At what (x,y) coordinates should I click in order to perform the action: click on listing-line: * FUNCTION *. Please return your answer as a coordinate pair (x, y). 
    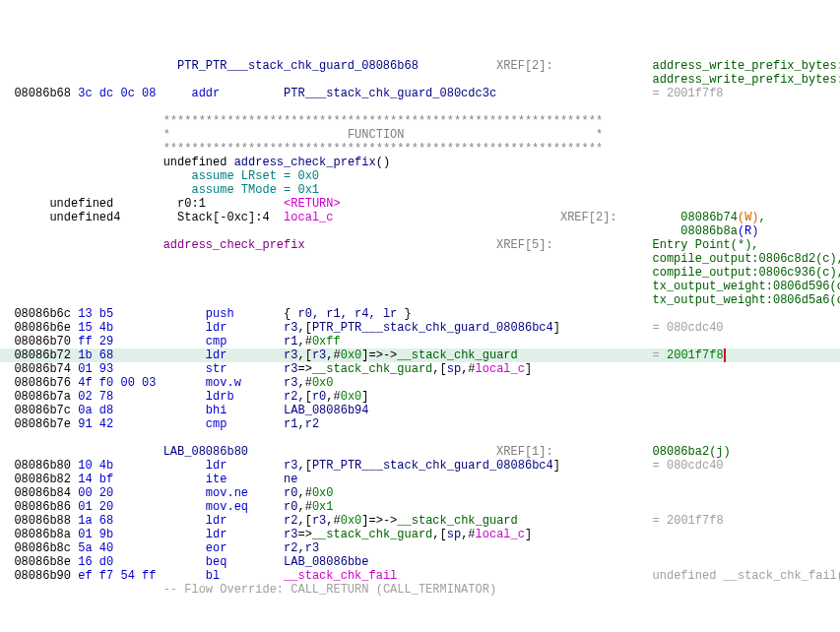
    Looking at the image, I should click on (420, 135).